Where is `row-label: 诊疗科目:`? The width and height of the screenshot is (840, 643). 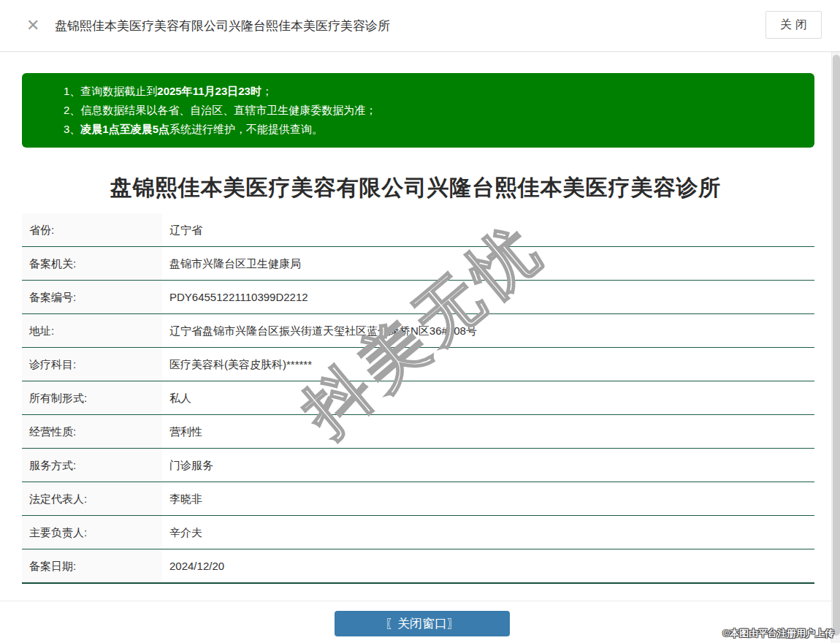
row-label: 诊疗科目: is located at coordinates (92, 364).